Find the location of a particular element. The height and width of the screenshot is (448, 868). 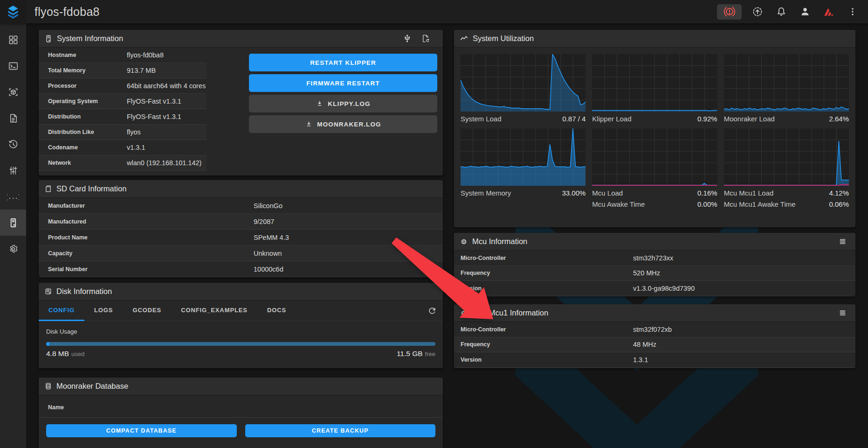

system-load-sparkline is located at coordinates (523, 83).